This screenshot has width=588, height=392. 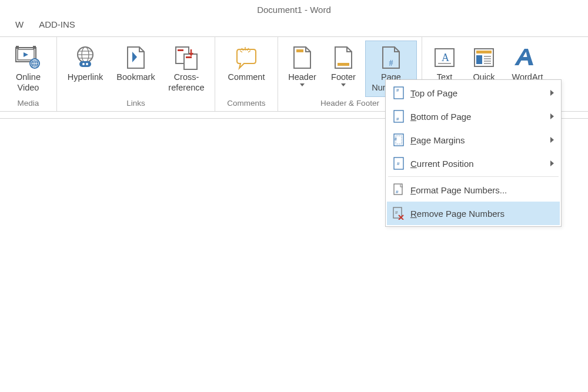 What do you see at coordinates (246, 103) in the screenshot?
I see `group-comments-label: Comments` at bounding box center [246, 103].